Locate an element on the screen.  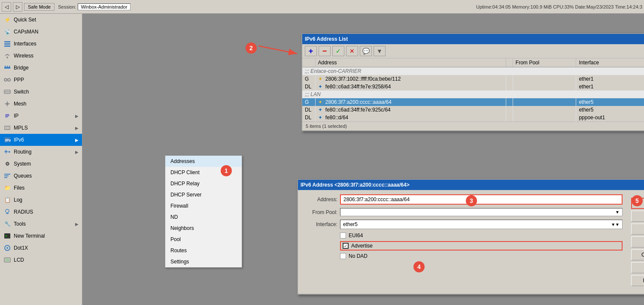
sidebar-item-capsman: 📡 CAPsMAN is located at coordinates (41, 32).